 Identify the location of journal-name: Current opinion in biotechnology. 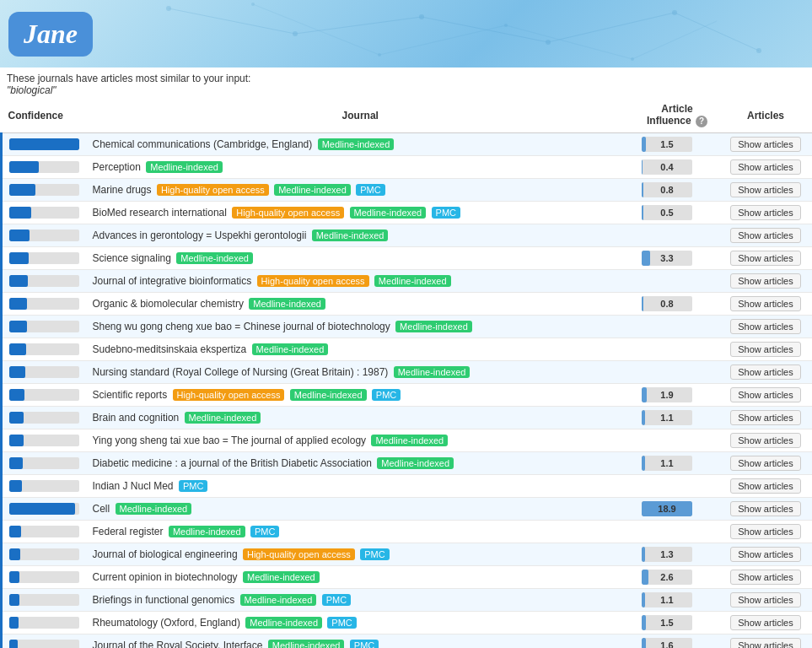
(165, 577).